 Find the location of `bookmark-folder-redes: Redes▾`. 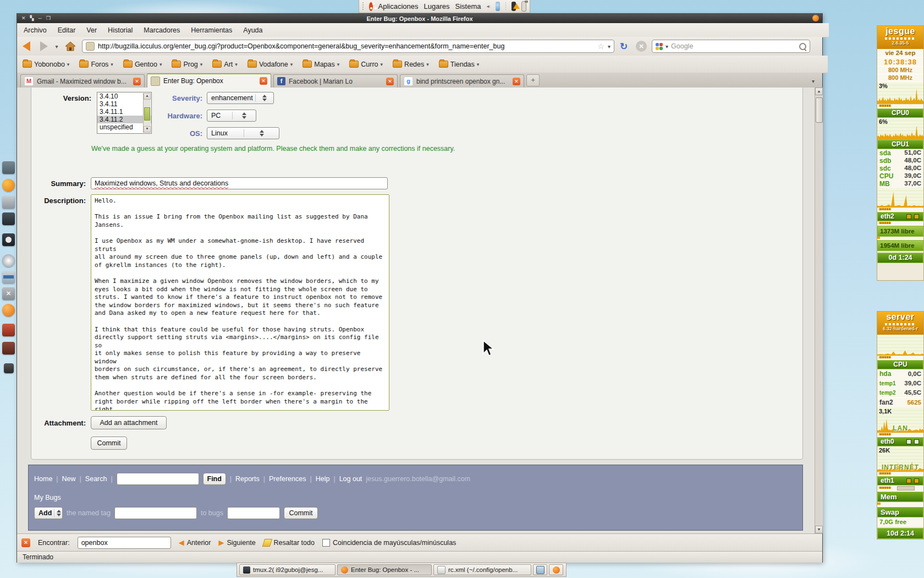

bookmark-folder-redes: Redes▾ is located at coordinates (411, 64).